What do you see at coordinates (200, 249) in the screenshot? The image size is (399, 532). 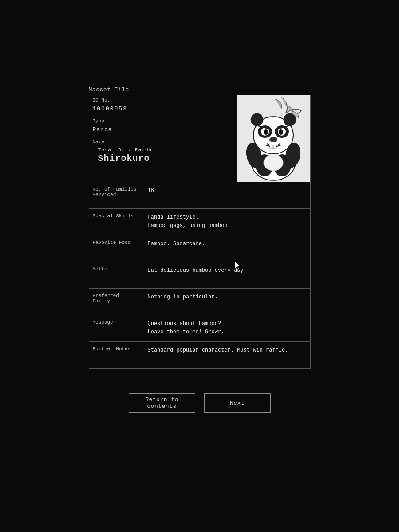 I see `food-row: Favorite Food Bamboo. Sugarcane.` at bounding box center [200, 249].